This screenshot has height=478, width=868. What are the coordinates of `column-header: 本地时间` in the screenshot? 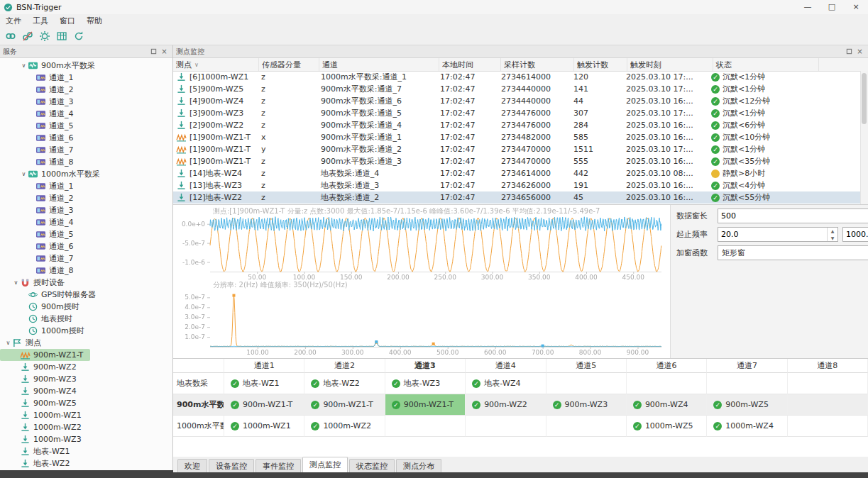 It's located at (470, 65).